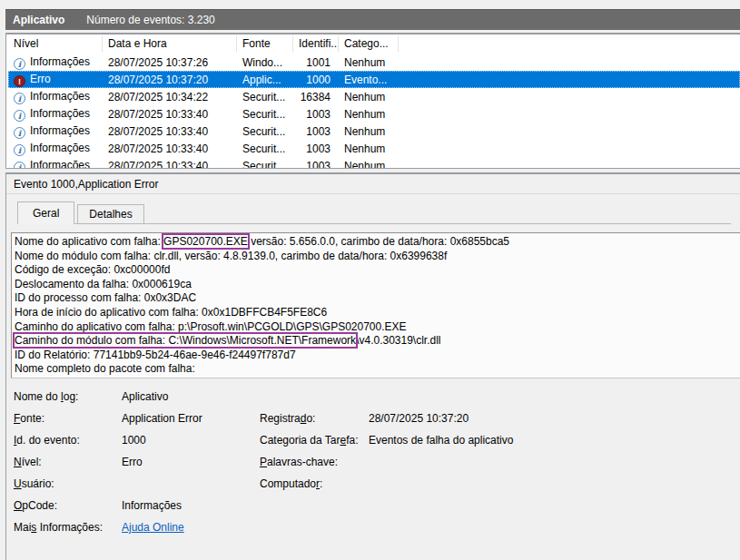  What do you see at coordinates (374, 397) in the screenshot?
I see `property-row: Nome do log:Aplicativo` at bounding box center [374, 397].